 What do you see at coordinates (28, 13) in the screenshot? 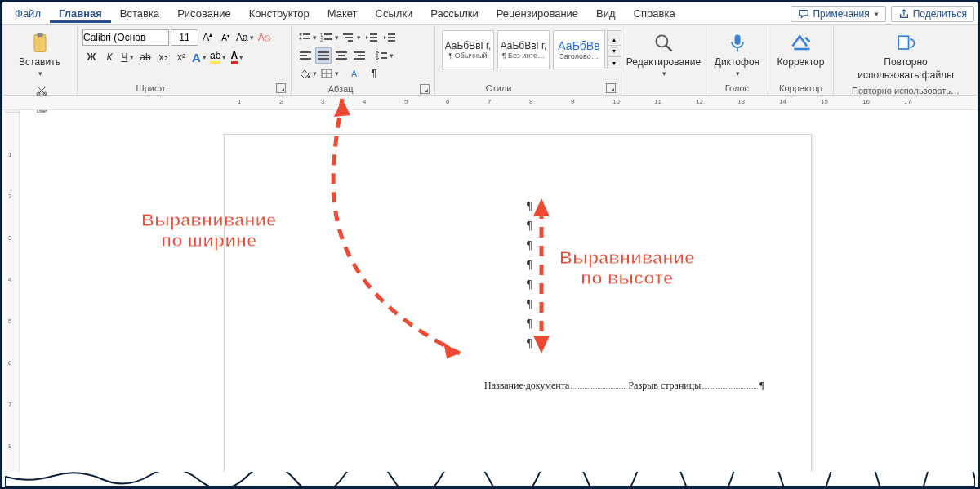
I see `tab-file: Файл` at bounding box center [28, 13].